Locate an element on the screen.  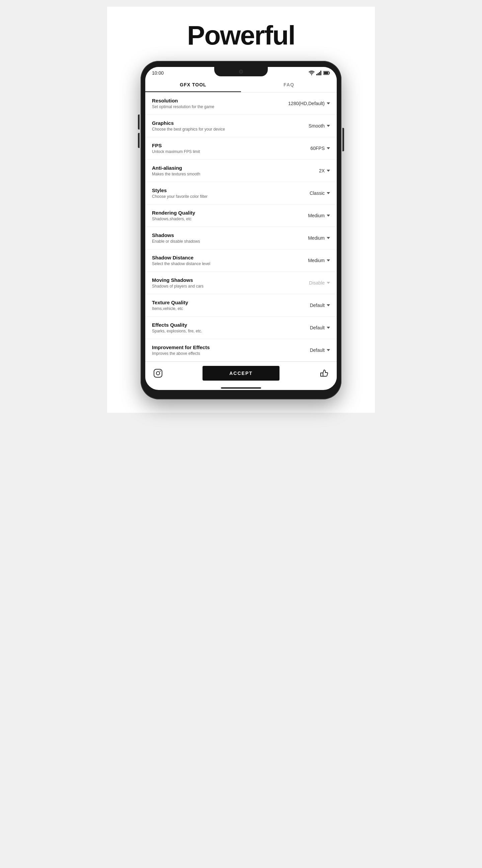
setting-label-group: Moving Shadows Shadows of players and ca… is located at coordinates (224, 283).